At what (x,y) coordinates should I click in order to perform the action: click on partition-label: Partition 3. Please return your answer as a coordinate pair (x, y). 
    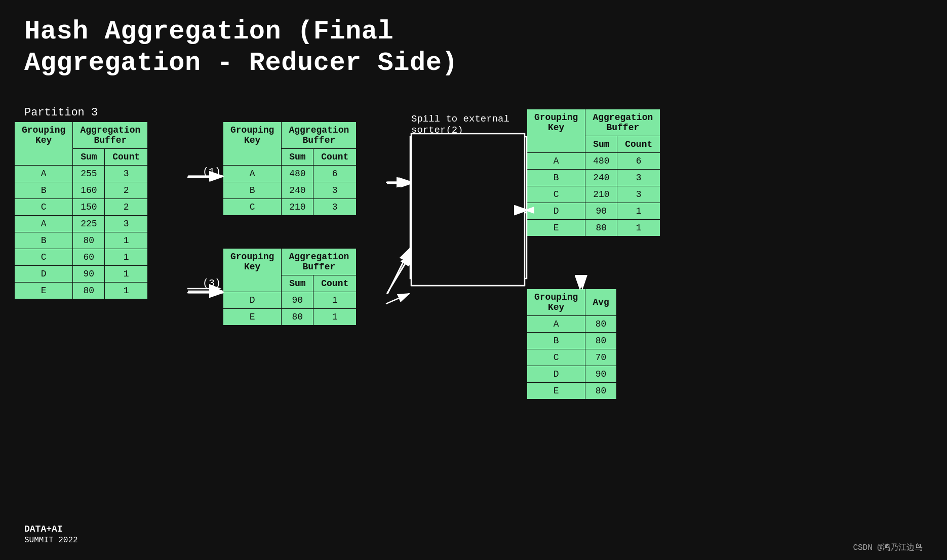
    Looking at the image, I should click on (61, 112).